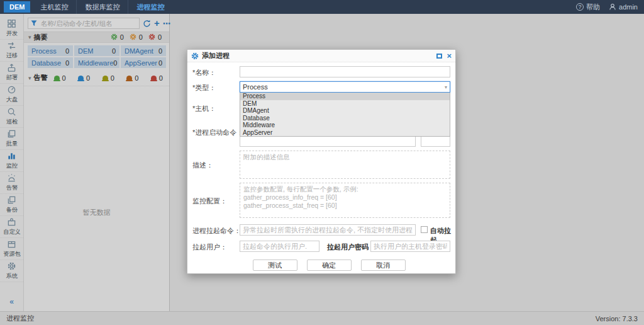  I want to click on pullup-password-label: 拉起用户密码：, so click(351, 247).